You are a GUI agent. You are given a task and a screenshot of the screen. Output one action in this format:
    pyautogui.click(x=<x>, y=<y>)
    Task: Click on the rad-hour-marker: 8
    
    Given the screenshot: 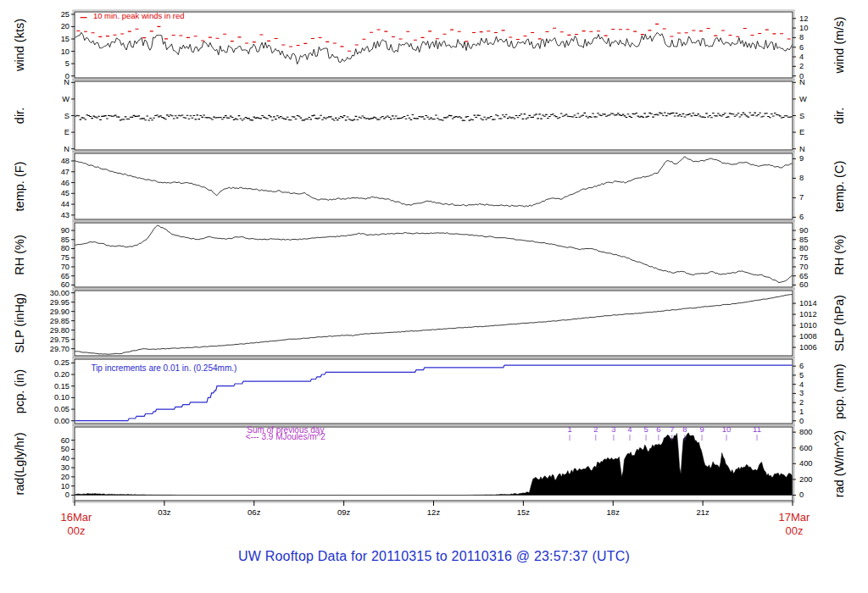 What is the action you would take?
    pyautogui.click(x=685, y=429)
    